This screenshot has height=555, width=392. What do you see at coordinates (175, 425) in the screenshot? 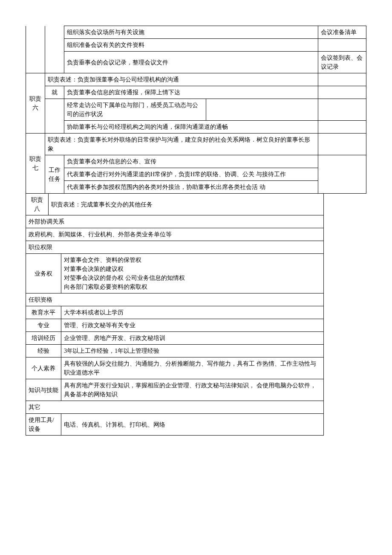
I see `table-row: 使用工具/设备 电话、传真机、计算机、打印机、网络` at bounding box center [175, 425].